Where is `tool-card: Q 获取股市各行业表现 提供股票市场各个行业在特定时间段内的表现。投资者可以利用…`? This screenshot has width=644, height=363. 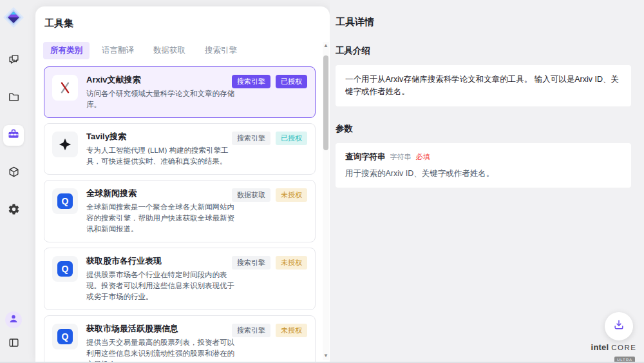 tool-card: Q 获取股市各行业表现 提供股票市场各个行业在特定时间段内的表现。投资者可以利用… is located at coordinates (180, 279).